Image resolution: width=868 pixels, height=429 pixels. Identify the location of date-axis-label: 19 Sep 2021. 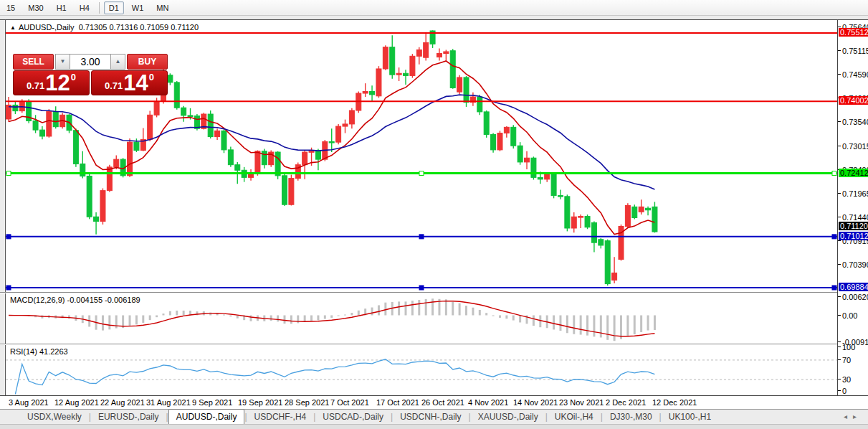
(260, 402).